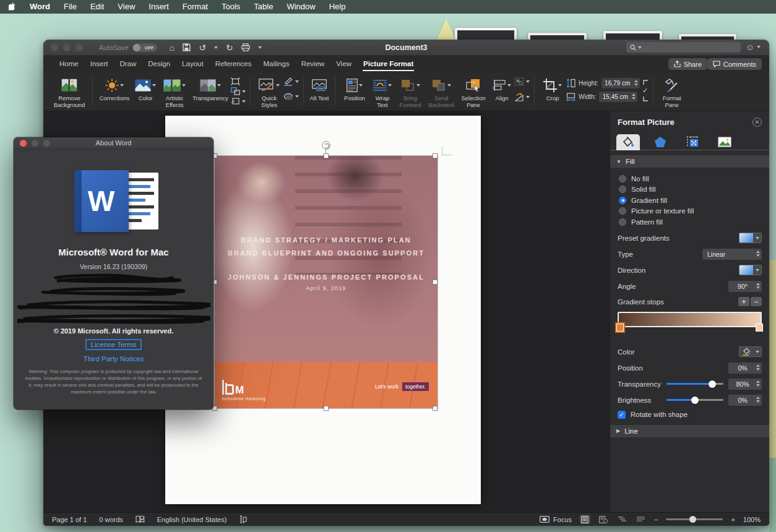 This screenshot has height=532, width=776. Describe the element at coordinates (114, 144) in the screenshot. I see `about-dialog-title-bar: About Word` at that location.